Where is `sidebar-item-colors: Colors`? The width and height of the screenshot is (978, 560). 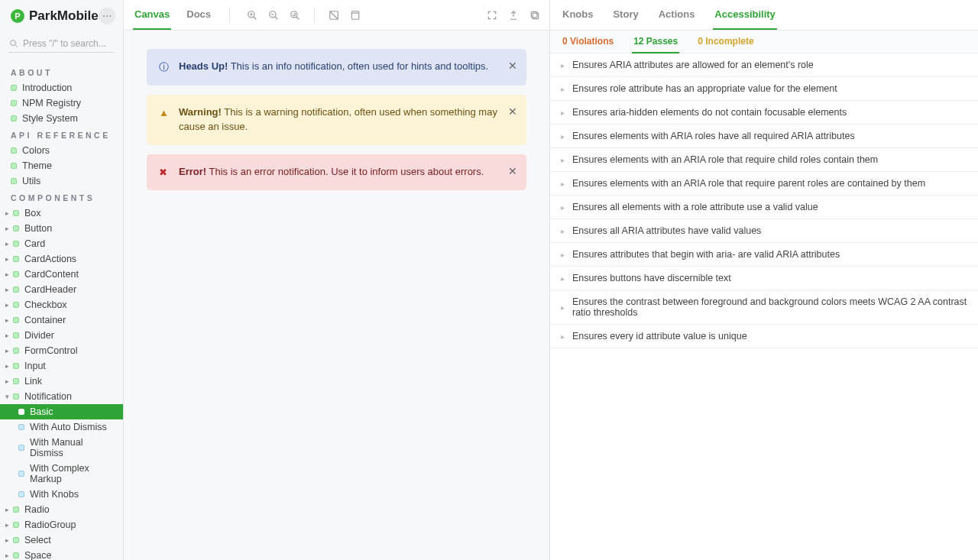 sidebar-item-colors: Colors is located at coordinates (61, 151).